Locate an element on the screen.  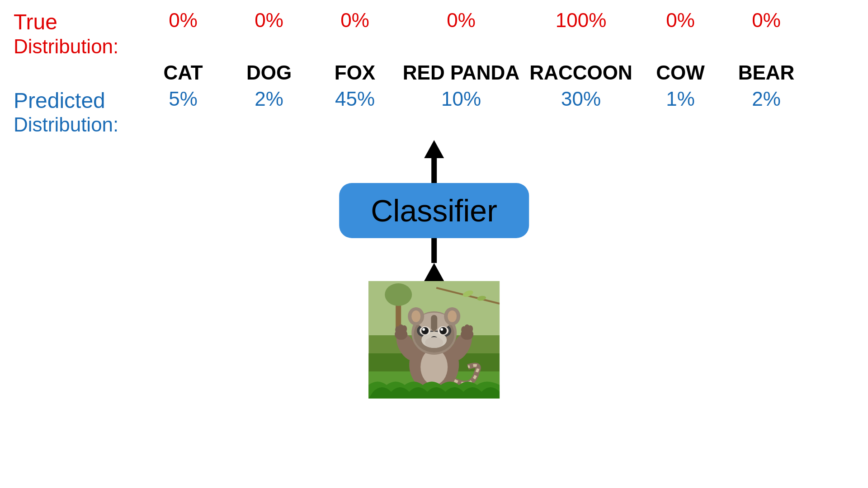
true-dist-dog: 0% is located at coordinates (269, 20).